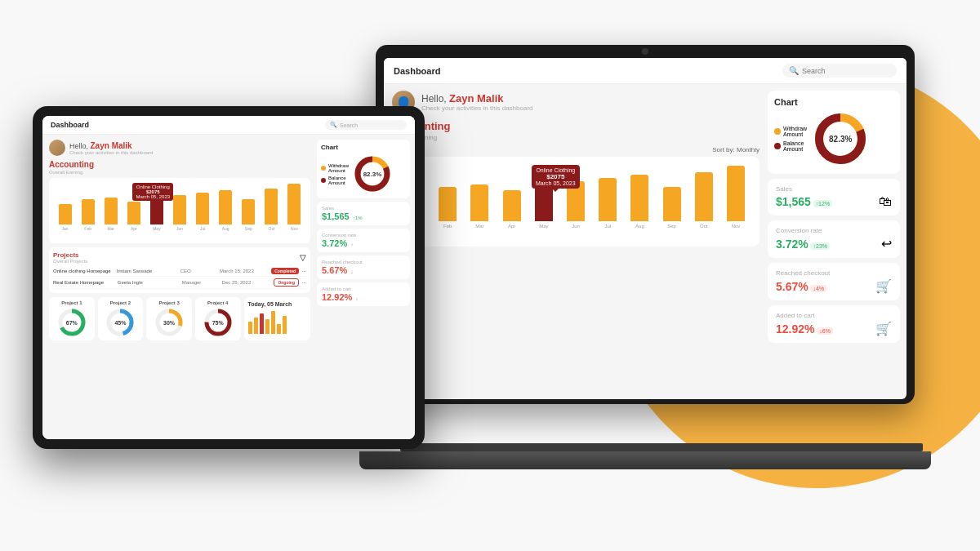 The width and height of the screenshot is (980, 551). Describe the element at coordinates (791, 131) in the screenshot. I see `legend-item-withdraw: WithdrawAmount` at that location.